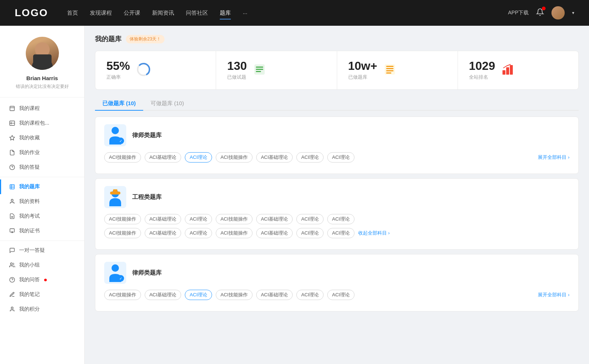 This screenshot has height=364, width=589. I want to click on homework-icon, so click(12, 153).